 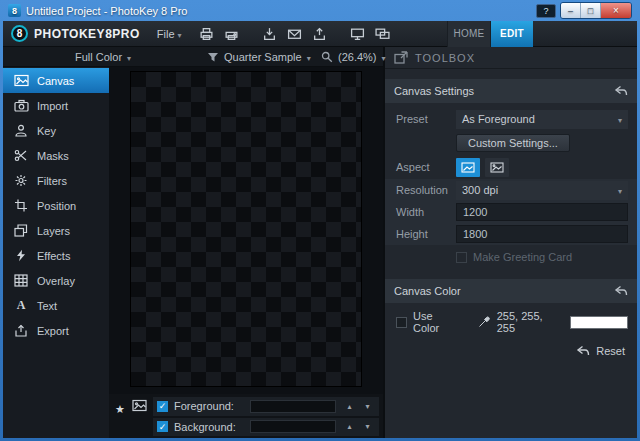 What do you see at coordinates (468, 34) in the screenshot?
I see `tab-home: HOME` at bounding box center [468, 34].